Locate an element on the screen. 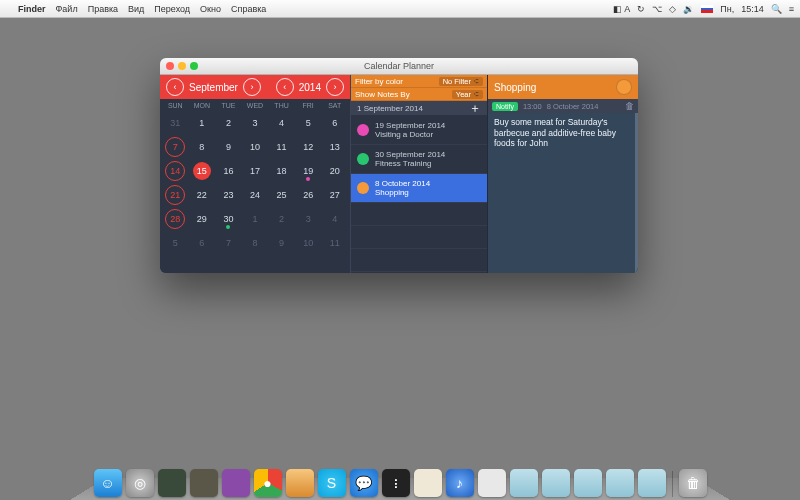 This screenshot has width=800, height=500. statusitem-time: 15:14 is located at coordinates (752, 9).